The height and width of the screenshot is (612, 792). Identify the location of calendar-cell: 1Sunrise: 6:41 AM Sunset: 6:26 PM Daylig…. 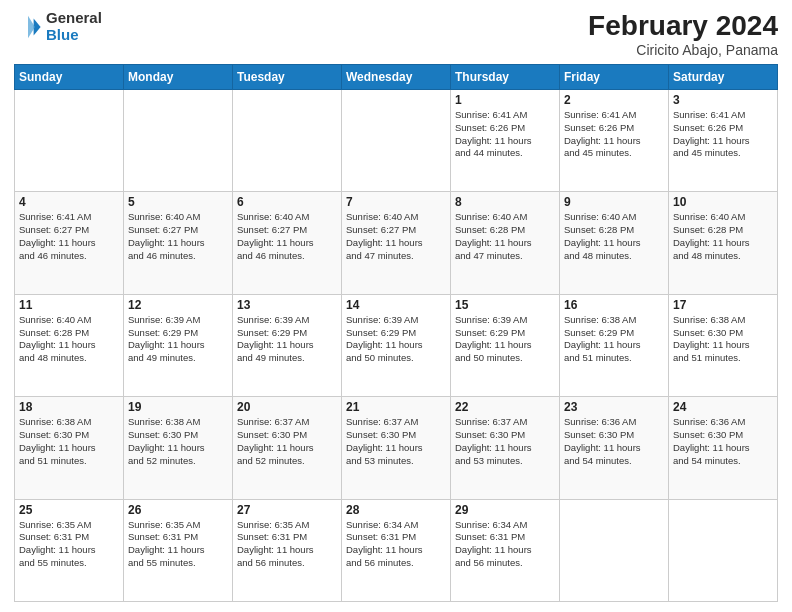
(506, 141).